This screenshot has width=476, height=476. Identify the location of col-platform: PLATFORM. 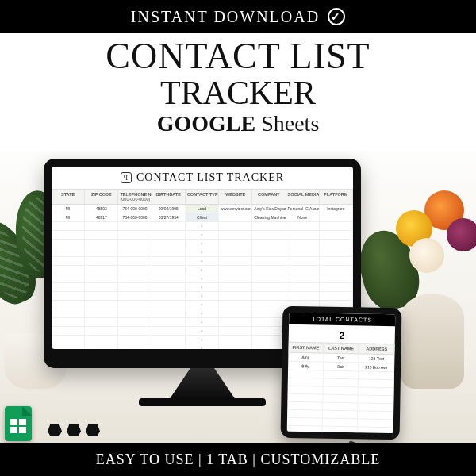
(336, 197).